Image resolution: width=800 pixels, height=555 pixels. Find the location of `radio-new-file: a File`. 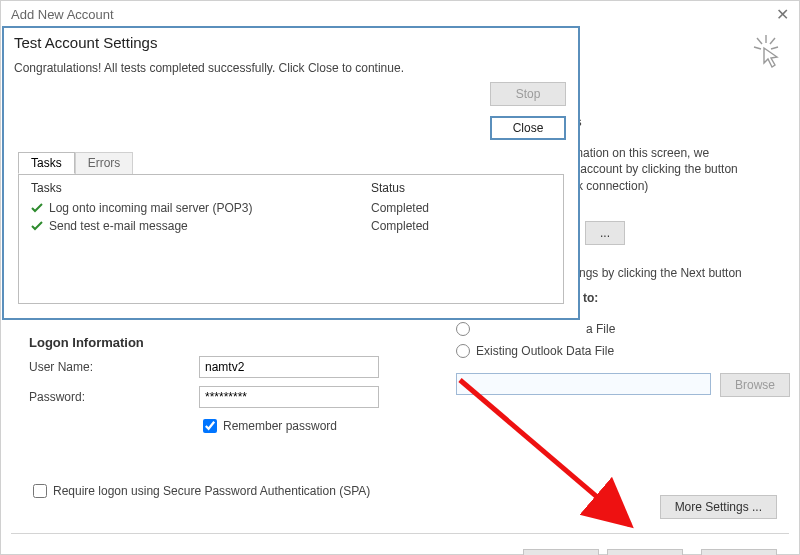

radio-new-file: a File is located at coordinates (536, 329).